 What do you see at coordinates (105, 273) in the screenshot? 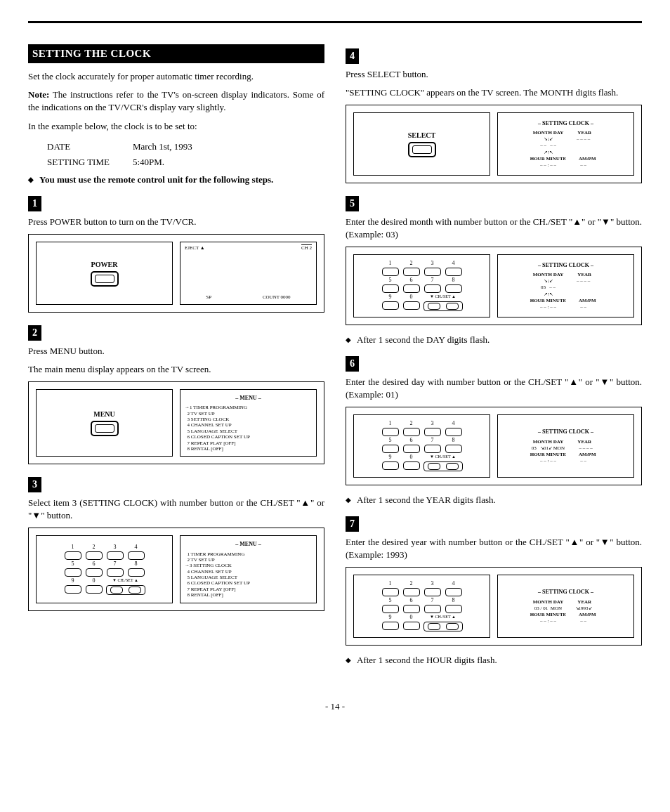
I see `power-button: POWER` at bounding box center [105, 273].